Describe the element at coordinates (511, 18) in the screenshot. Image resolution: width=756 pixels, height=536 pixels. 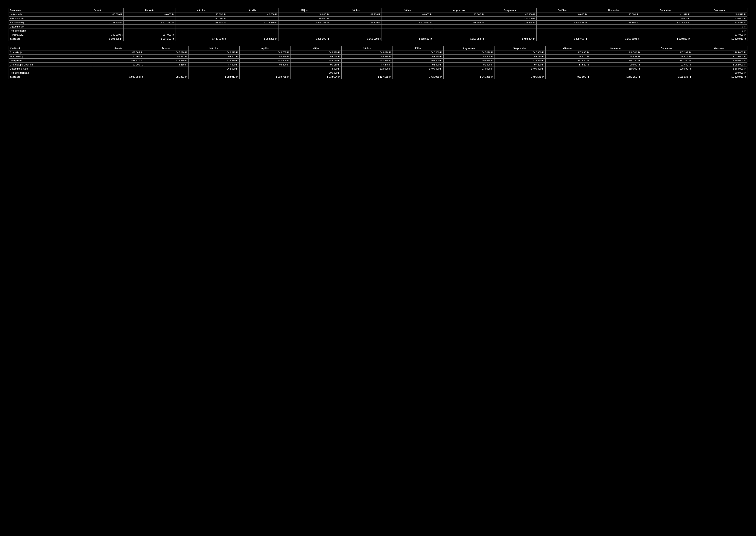
I see `cell-value: 230 000 Ft` at that location.